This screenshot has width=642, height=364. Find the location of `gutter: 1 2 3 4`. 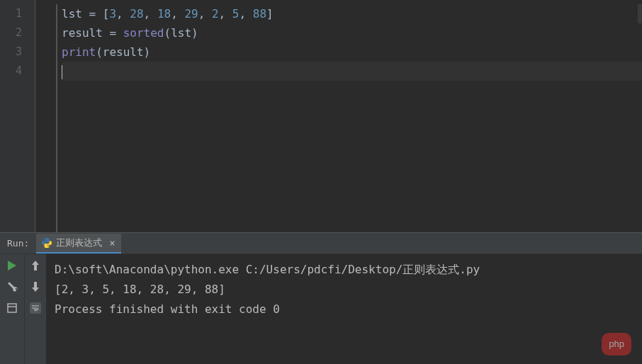

gutter: 1 2 3 4 is located at coordinates (18, 116).